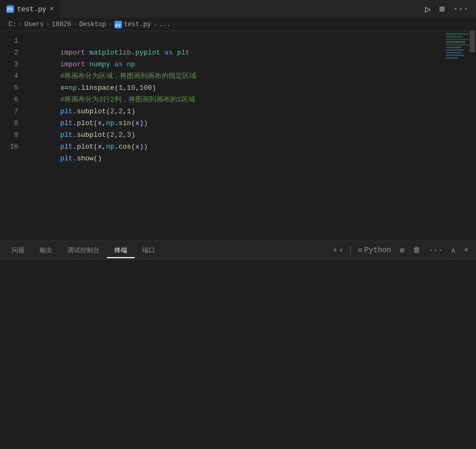 The image size is (476, 449). I want to click on breadcrumb: C: › Users › 18826 › Desktop › py test.p…, so click(238, 25).